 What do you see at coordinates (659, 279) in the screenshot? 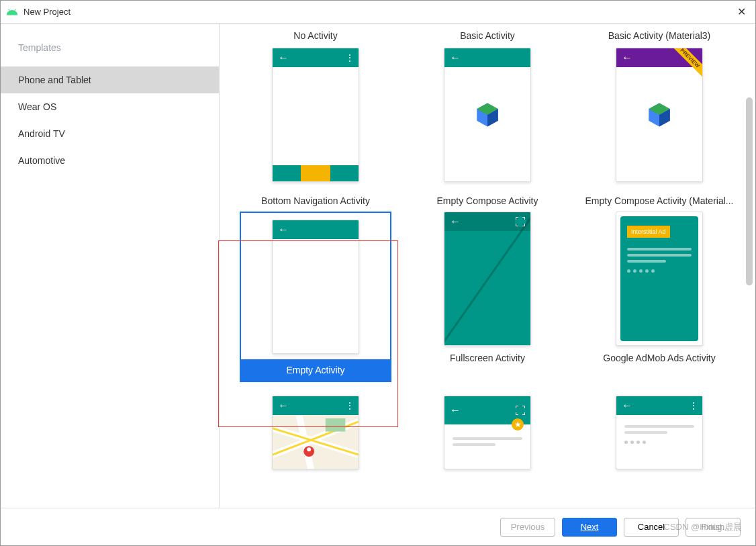
I see `template-preview: Interstitial Ad` at bounding box center [659, 279].